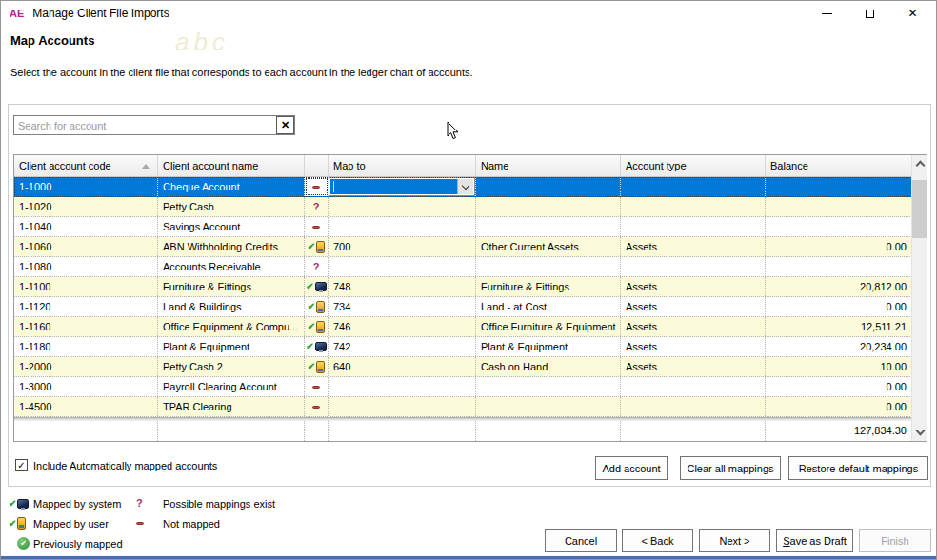  What do you see at coordinates (548, 347) in the screenshot?
I see `cell-name: Plant & Equipment` at bounding box center [548, 347].